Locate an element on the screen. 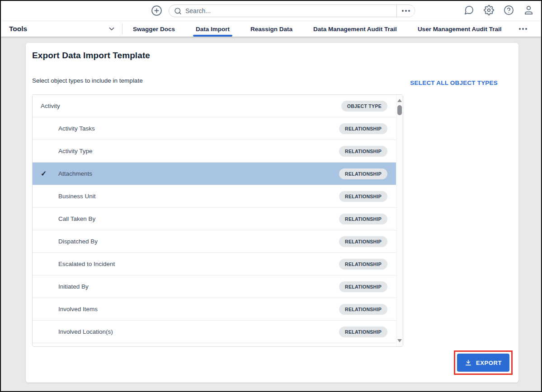  gear-icon is located at coordinates (489, 11).